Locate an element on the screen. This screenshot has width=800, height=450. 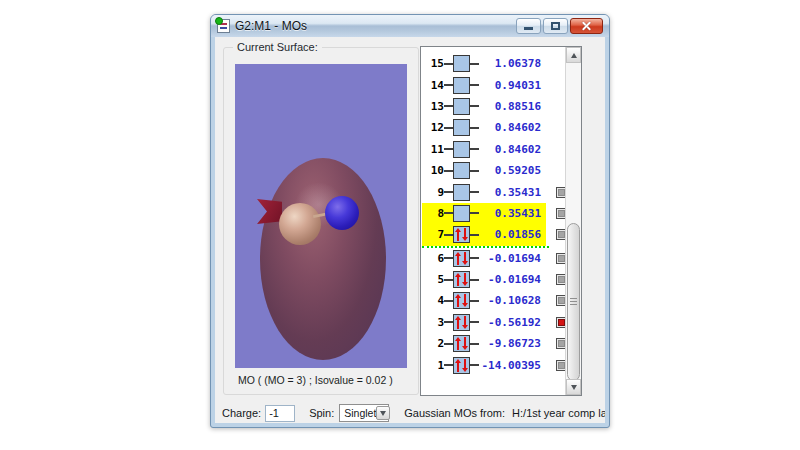
mo-level-11: 11 0.84602 is located at coordinates (484, 150).